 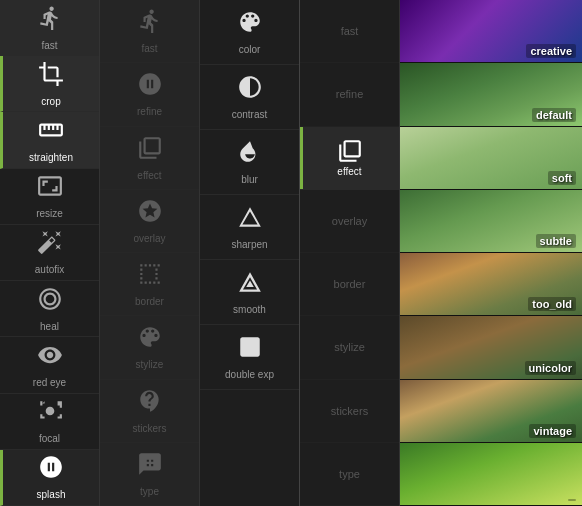 What do you see at coordinates (150, 364) in the screenshot?
I see `tool-stylize-2-label: stylize` at bounding box center [150, 364].